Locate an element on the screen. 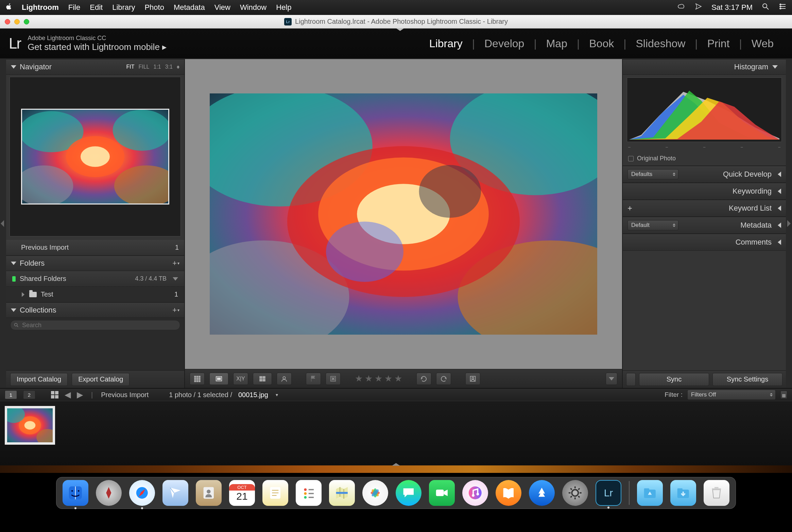 The height and width of the screenshot is (532, 792). dock-safari is located at coordinates (142, 493).